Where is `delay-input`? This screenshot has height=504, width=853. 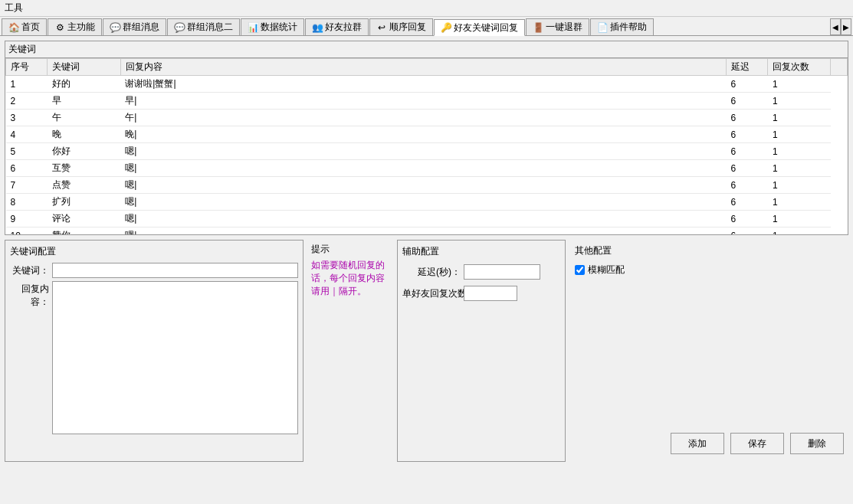 delay-input is located at coordinates (502, 272).